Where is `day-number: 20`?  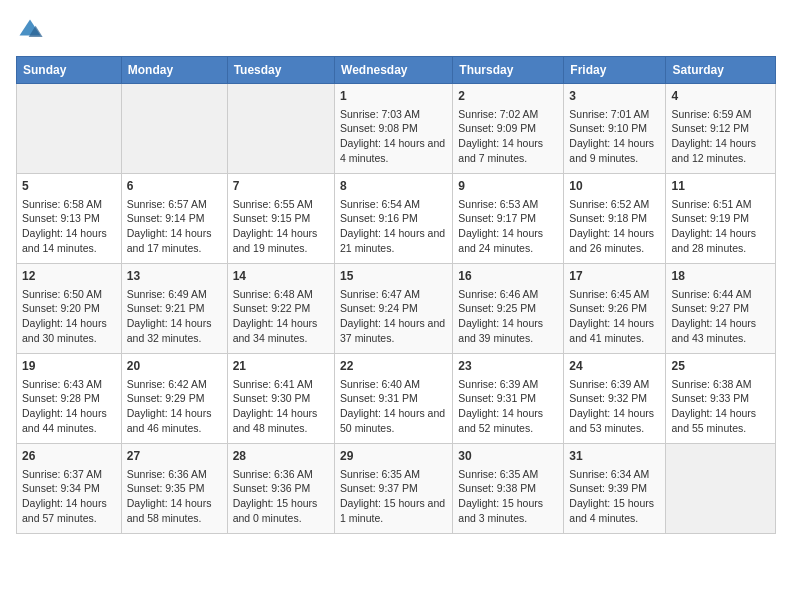 day-number: 20 is located at coordinates (174, 366).